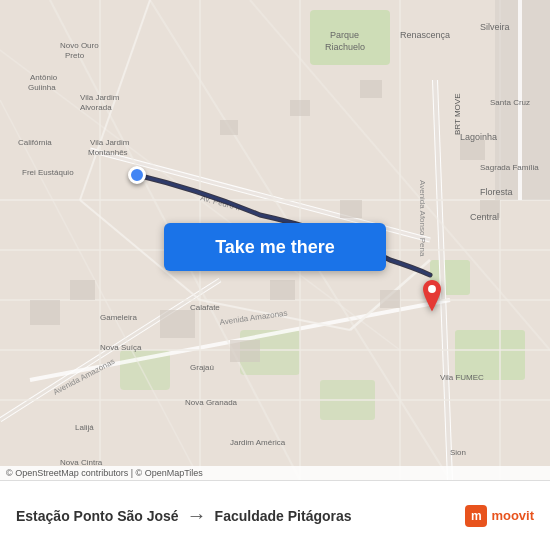  Describe the element at coordinates (510, 102) in the screenshot. I see `svg-text: Santa Cruz` at that location.